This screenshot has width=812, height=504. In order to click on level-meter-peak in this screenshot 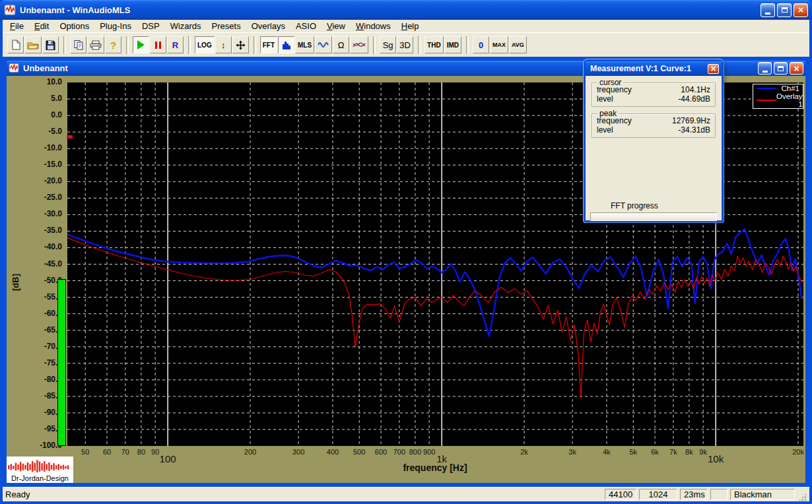, I will do `click(70, 137)`.